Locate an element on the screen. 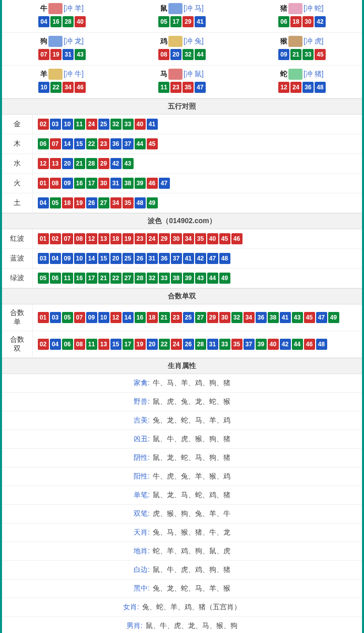 This screenshot has width=364, height=633. number-ball: 13 is located at coordinates (55, 164).